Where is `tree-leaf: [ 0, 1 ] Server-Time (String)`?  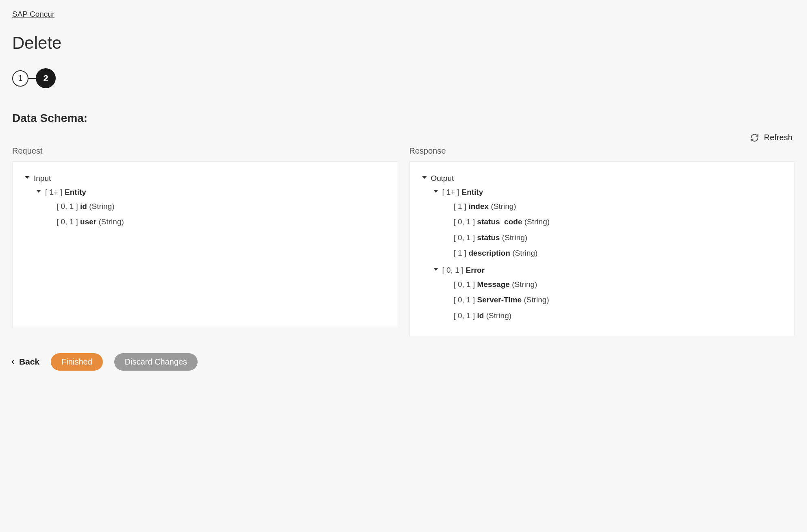 tree-leaf: [ 0, 1 ] Server-Time (String) is located at coordinates (614, 300).